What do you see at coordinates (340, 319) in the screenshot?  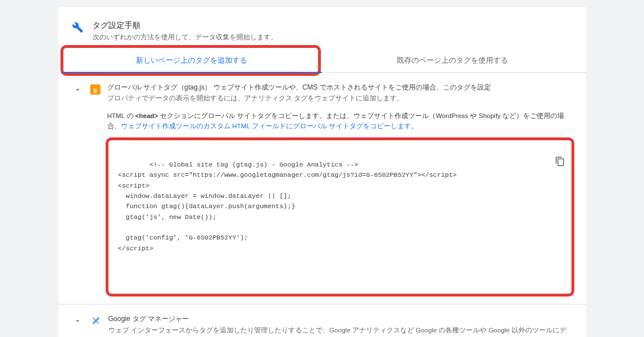 I see `section-title: Google タグ マネージャー` at bounding box center [340, 319].